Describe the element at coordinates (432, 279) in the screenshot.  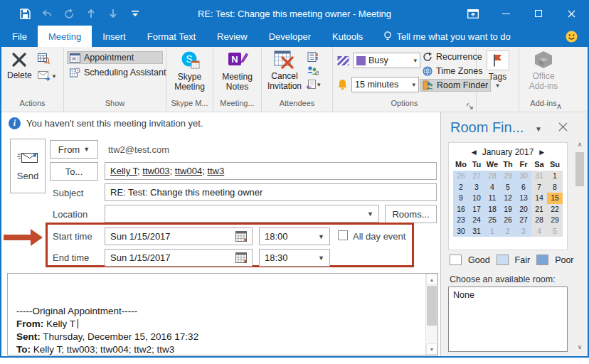
I see `scroll-up-icon: ▲` at that location.